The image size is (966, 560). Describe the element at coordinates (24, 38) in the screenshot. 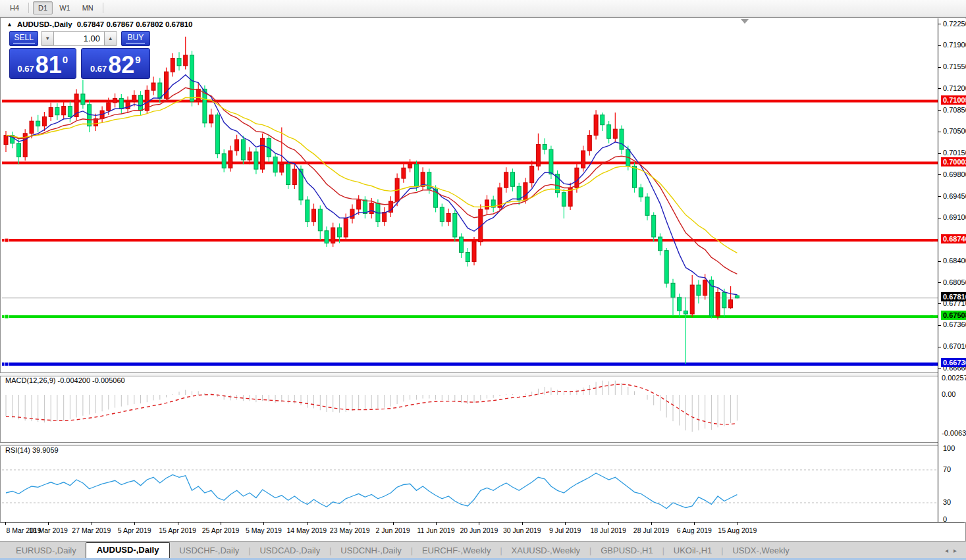

I see `sell-button: SELL` at that location.